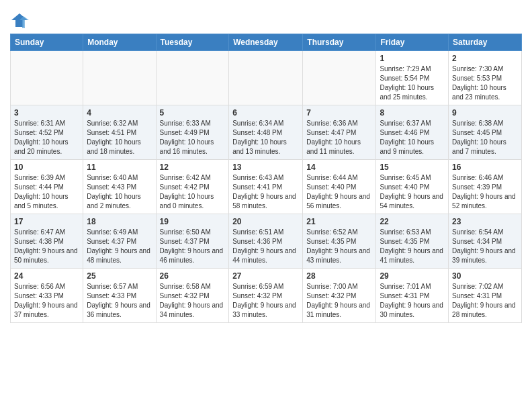 This screenshot has width=532, height=411. Describe the element at coordinates (266, 113) in the screenshot. I see `day-number: 6` at that location.